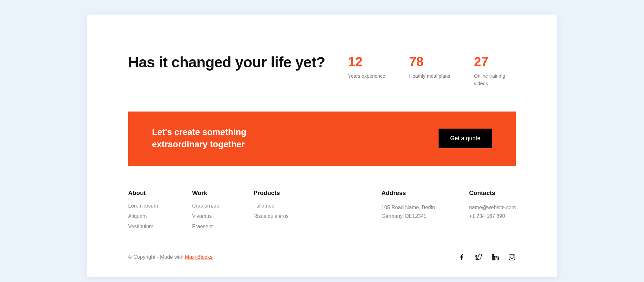 The width and height of the screenshot is (644, 282). I want to click on contact-email: name@website.com, so click(493, 208).